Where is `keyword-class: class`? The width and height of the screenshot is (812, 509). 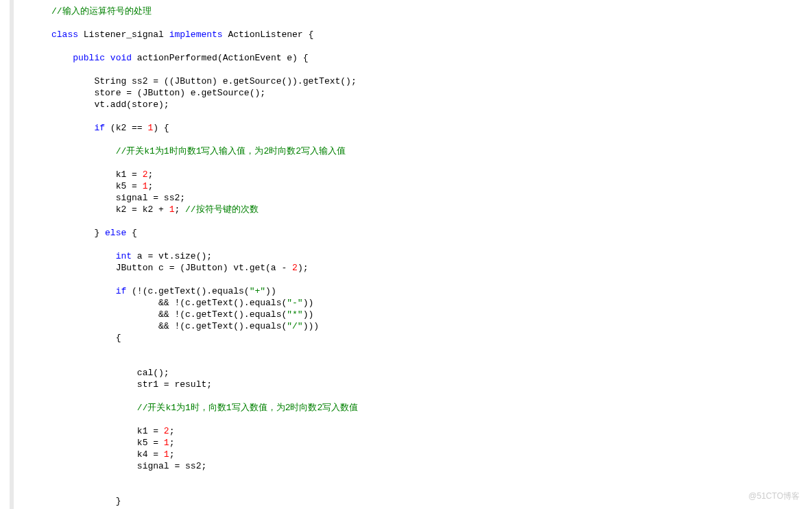
keyword-class: class is located at coordinates (64, 34).